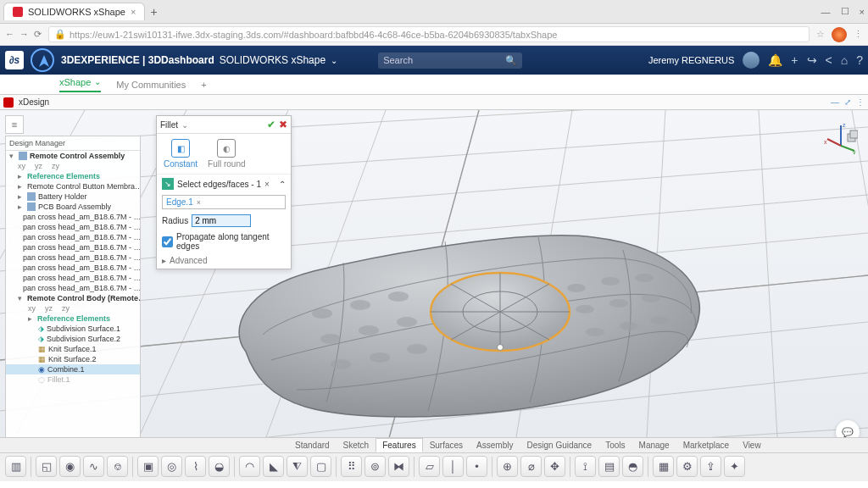  I want to click on tool-new: ▥, so click(15, 466).